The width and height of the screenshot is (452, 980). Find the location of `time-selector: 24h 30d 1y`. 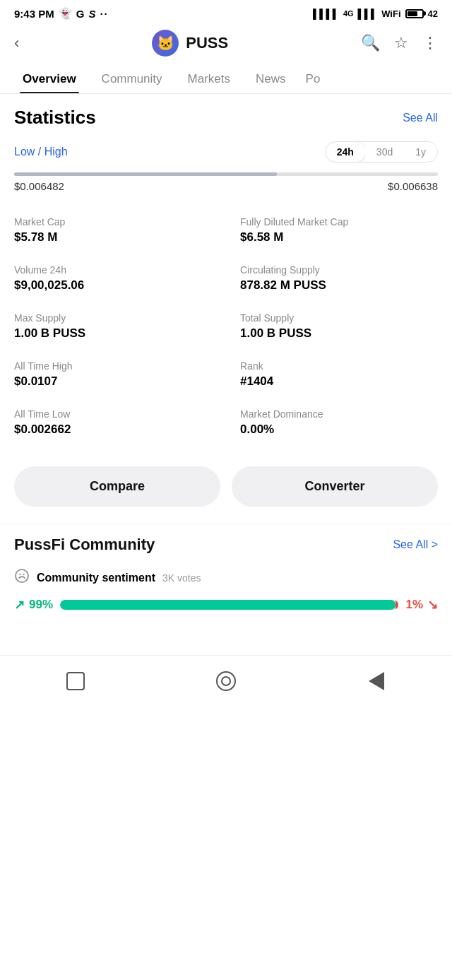

time-selector: 24h 30d 1y is located at coordinates (381, 152).